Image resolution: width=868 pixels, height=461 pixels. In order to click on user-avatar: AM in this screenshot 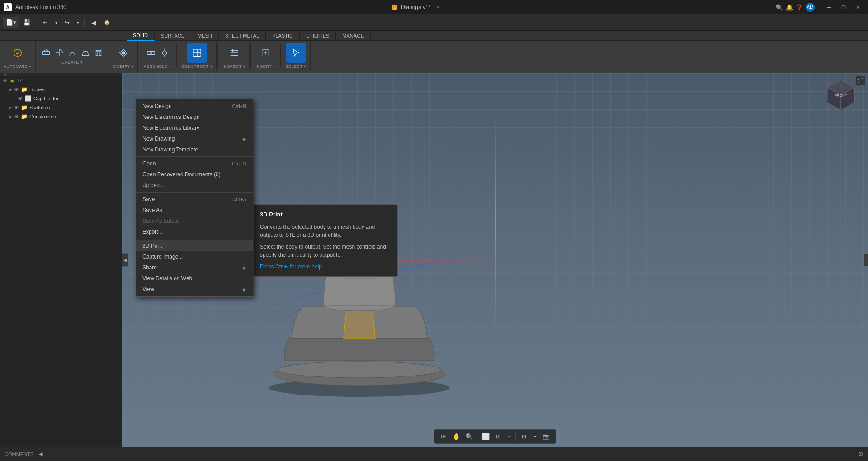, I will do `click(810, 7)`.